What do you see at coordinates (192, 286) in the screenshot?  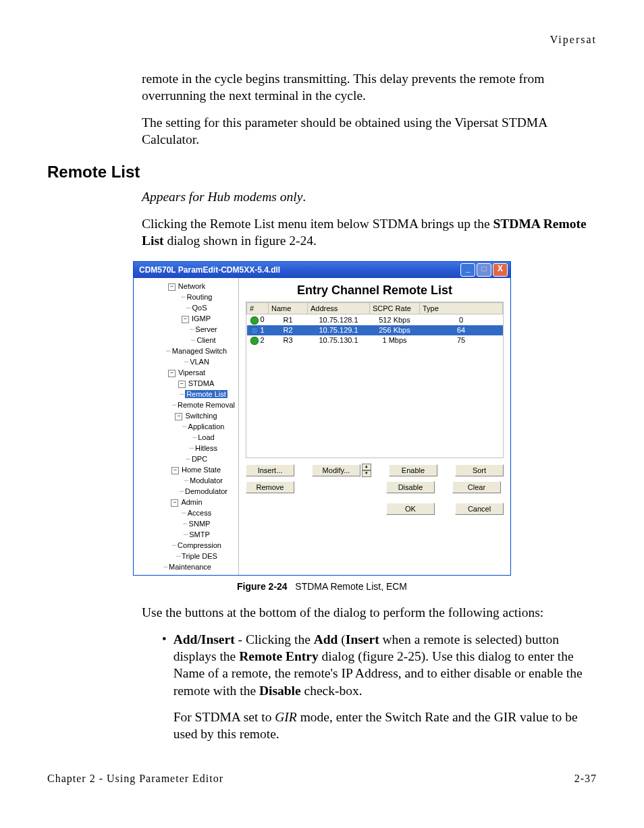 I see `tree-label: Network` at bounding box center [192, 286].